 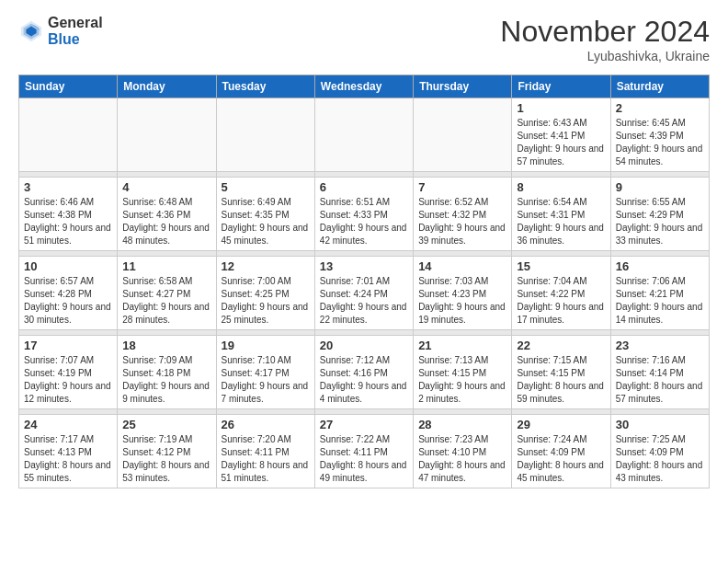 What do you see at coordinates (660, 267) in the screenshot?
I see `day-number: 16` at bounding box center [660, 267].